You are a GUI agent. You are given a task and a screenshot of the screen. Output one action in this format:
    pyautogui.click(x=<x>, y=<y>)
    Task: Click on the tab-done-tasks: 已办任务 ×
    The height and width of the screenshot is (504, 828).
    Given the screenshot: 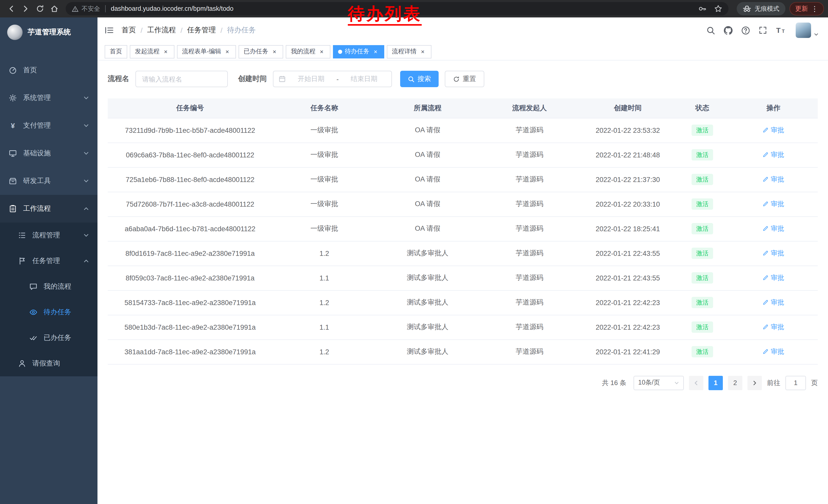 What is the action you would take?
    pyautogui.click(x=261, y=52)
    